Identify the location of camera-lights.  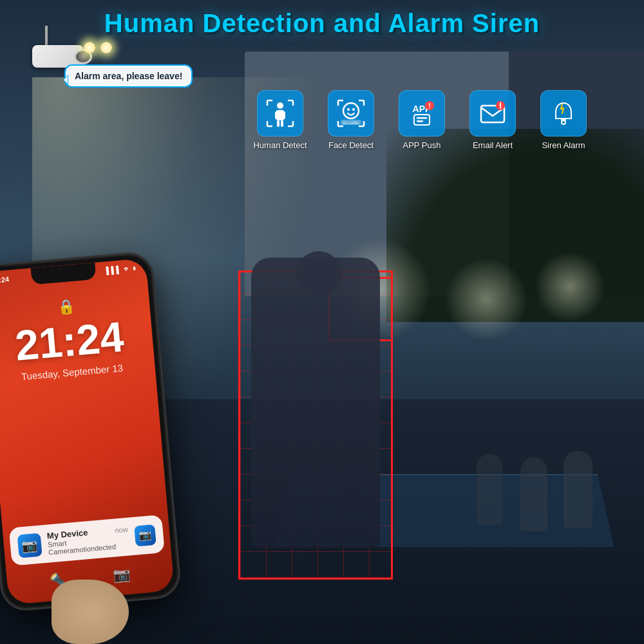
(98, 48).